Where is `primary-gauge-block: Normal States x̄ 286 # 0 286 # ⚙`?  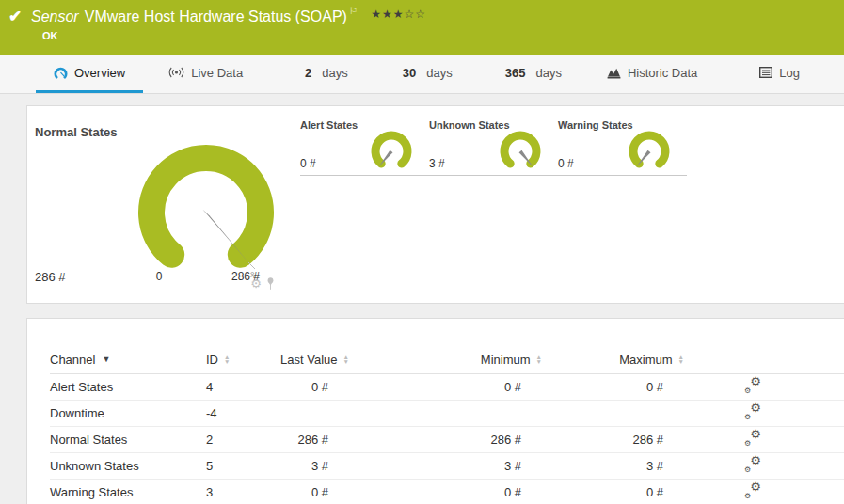 primary-gauge-block: Normal States x̄ 286 # 0 286 # ⚙ is located at coordinates (166, 201).